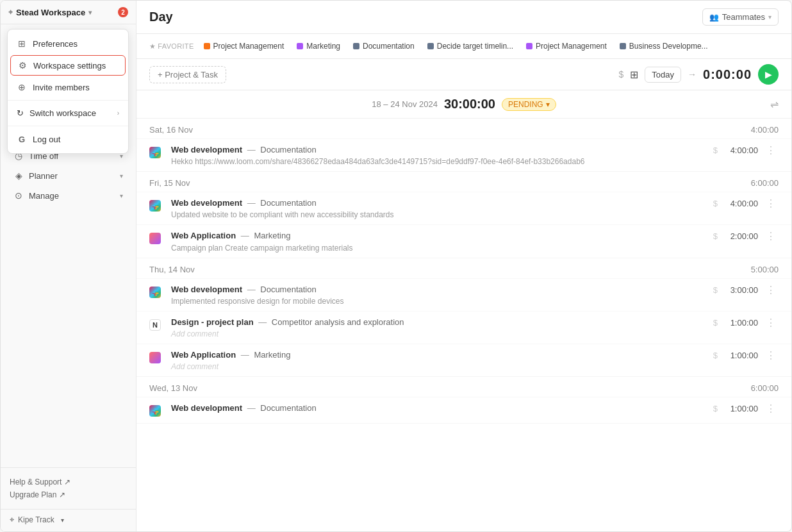  Describe the element at coordinates (36, 520) in the screenshot. I see `kipe-track-label: Kipe Track` at that location.